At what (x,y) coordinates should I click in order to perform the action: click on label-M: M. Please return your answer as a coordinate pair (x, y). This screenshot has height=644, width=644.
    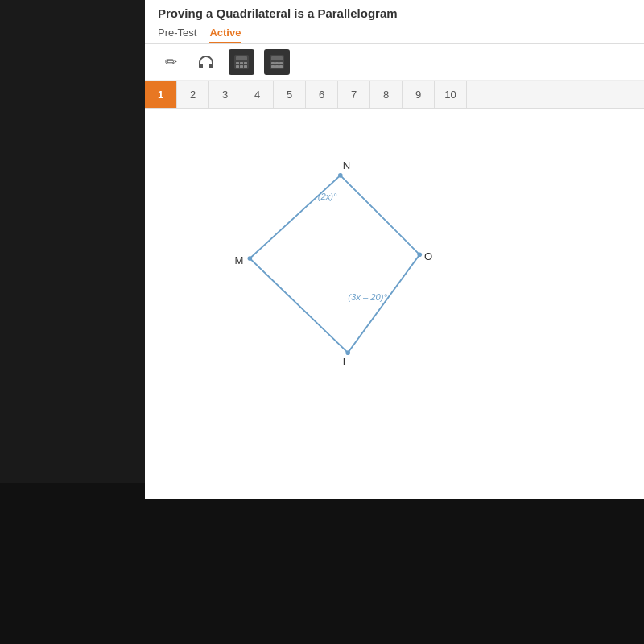
    Looking at the image, I should click on (240, 261).